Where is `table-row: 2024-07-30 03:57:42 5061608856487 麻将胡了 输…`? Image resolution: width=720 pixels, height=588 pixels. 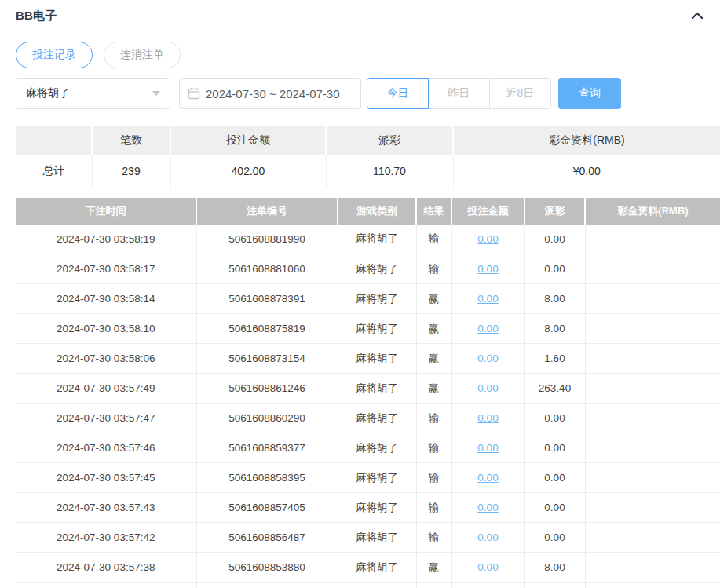
table-row: 2024-07-30 03:57:42 5061608856487 麻将胡了 输… is located at coordinates (367, 538).